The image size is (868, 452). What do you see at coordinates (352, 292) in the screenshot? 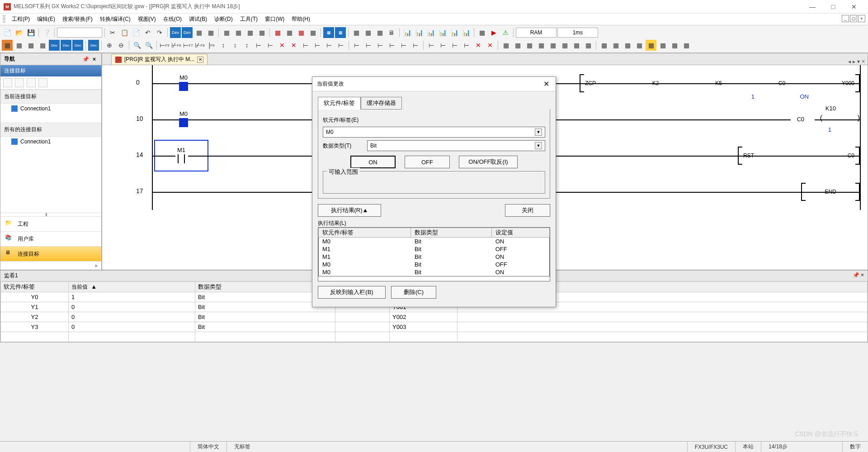
I see `reflect-button: 反映到输入栏(B)` at bounding box center [352, 292].